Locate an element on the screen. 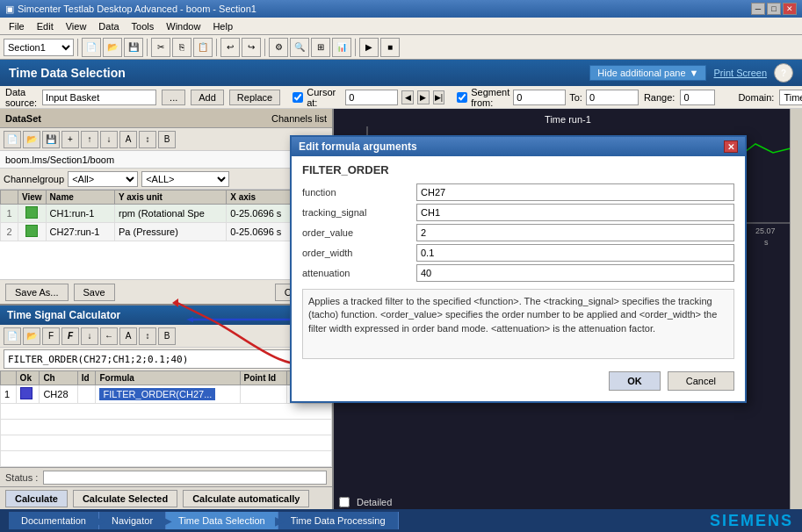 The image size is (802, 532). row-num-1: 1 is located at coordinates (10, 214).